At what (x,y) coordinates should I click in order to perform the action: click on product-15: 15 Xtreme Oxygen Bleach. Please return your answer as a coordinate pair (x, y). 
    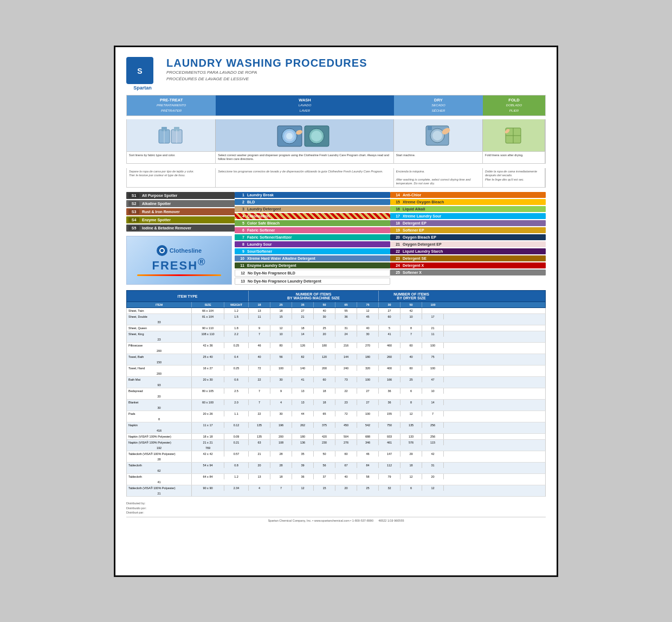
    Looking at the image, I should click on (468, 202).